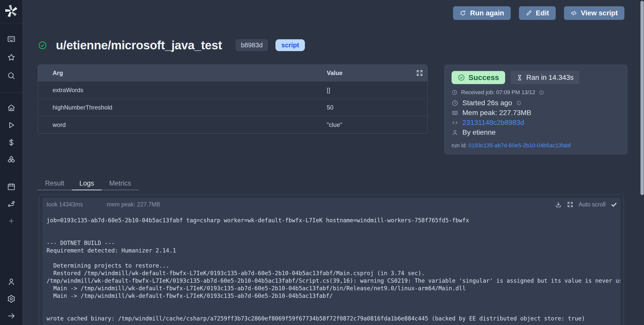  I want to click on script-type-badge: script, so click(290, 45).